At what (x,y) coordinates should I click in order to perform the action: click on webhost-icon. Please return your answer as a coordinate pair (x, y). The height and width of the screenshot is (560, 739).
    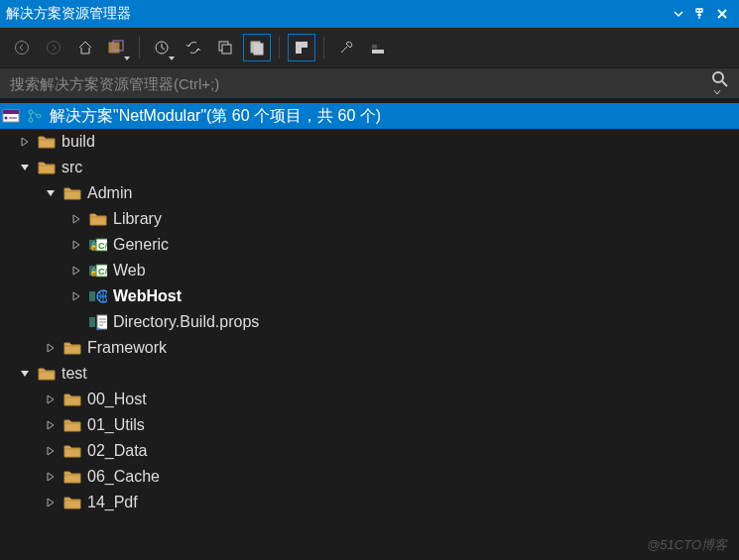
    Looking at the image, I should click on (98, 296).